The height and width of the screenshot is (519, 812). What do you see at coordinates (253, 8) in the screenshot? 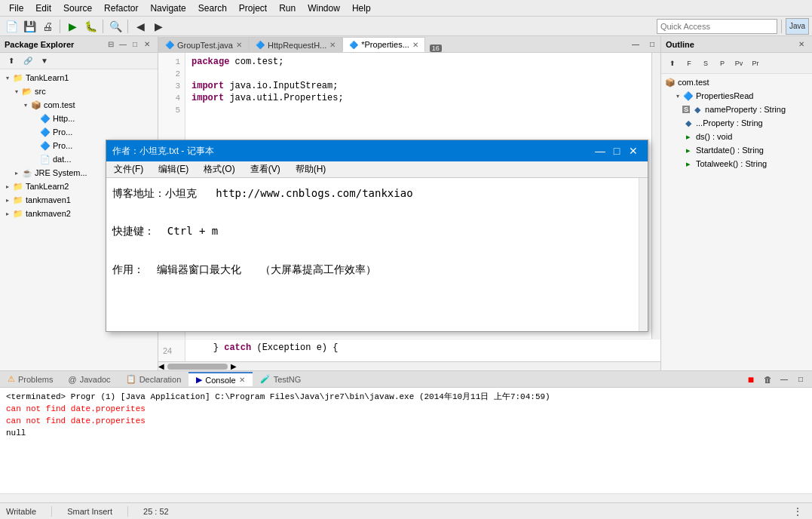
I see `menu-project: Project` at bounding box center [253, 8].